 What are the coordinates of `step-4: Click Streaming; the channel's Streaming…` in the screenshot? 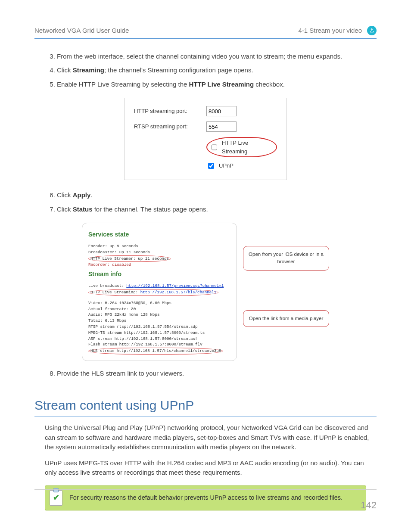 It's located at (217, 71).